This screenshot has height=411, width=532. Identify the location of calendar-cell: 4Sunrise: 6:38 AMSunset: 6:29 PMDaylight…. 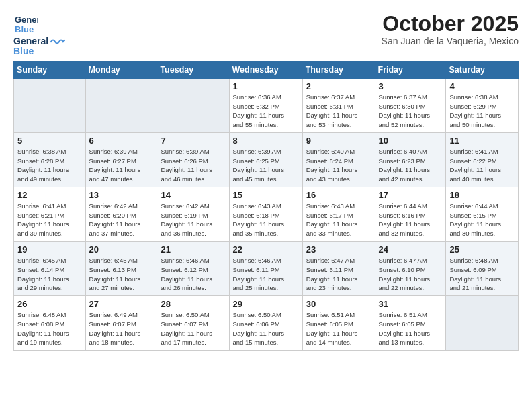
(482, 105).